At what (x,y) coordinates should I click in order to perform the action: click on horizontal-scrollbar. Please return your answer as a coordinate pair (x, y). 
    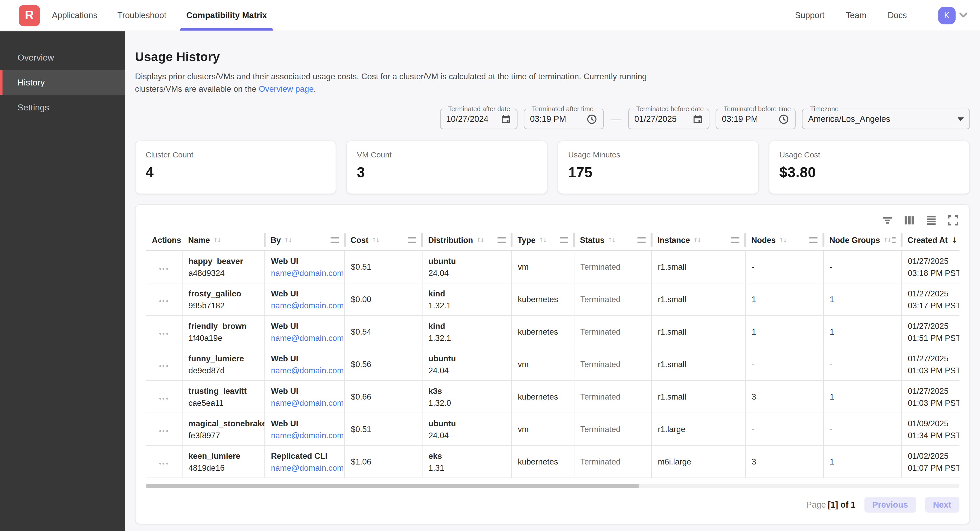
    Looking at the image, I should click on (552, 486).